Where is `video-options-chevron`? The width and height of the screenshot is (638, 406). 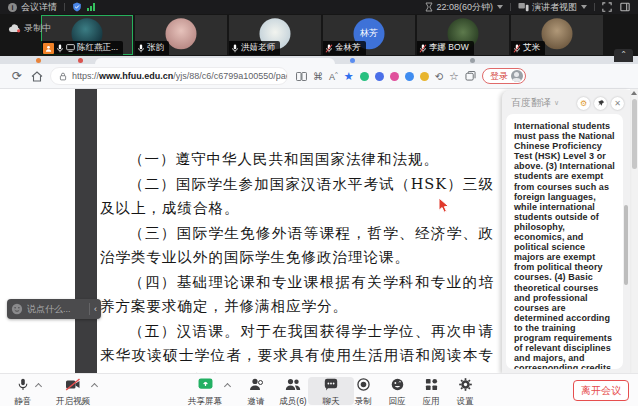 video-options-chevron is located at coordinates (95, 385).